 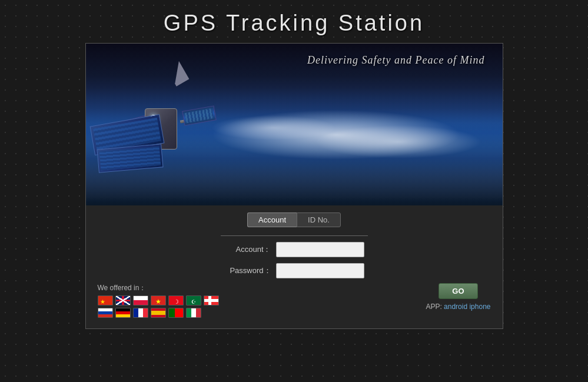 What do you see at coordinates (294, 250) in the screenshot?
I see `account-row: Account：` at bounding box center [294, 250].